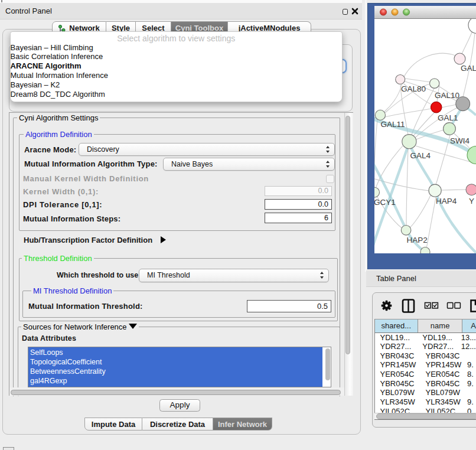 The height and width of the screenshot is (450, 476). I want to click on svg-text: GAL10, so click(447, 94).